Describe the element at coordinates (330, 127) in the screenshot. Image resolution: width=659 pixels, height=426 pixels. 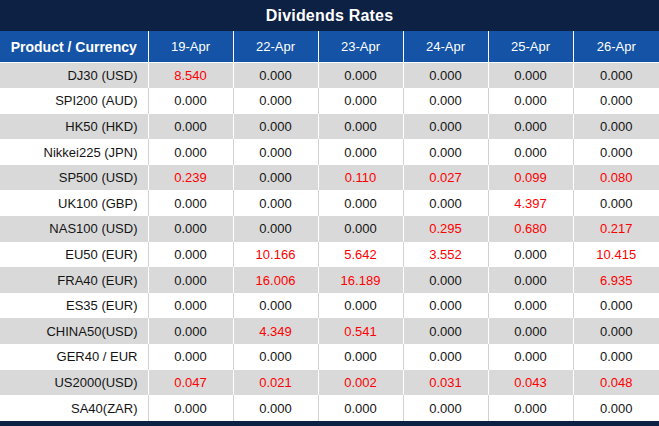
I see `table-row: HK50 (HKD)0.0000.0000.0000.0000.0000.000` at that location.